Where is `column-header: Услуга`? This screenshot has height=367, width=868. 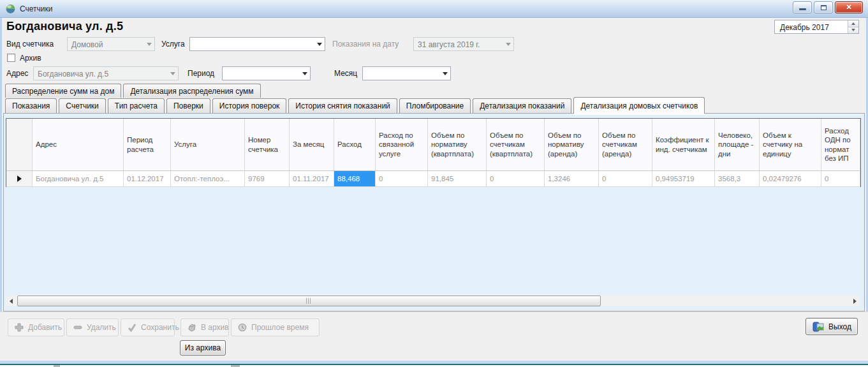 column-header: Услуга is located at coordinates (208, 145).